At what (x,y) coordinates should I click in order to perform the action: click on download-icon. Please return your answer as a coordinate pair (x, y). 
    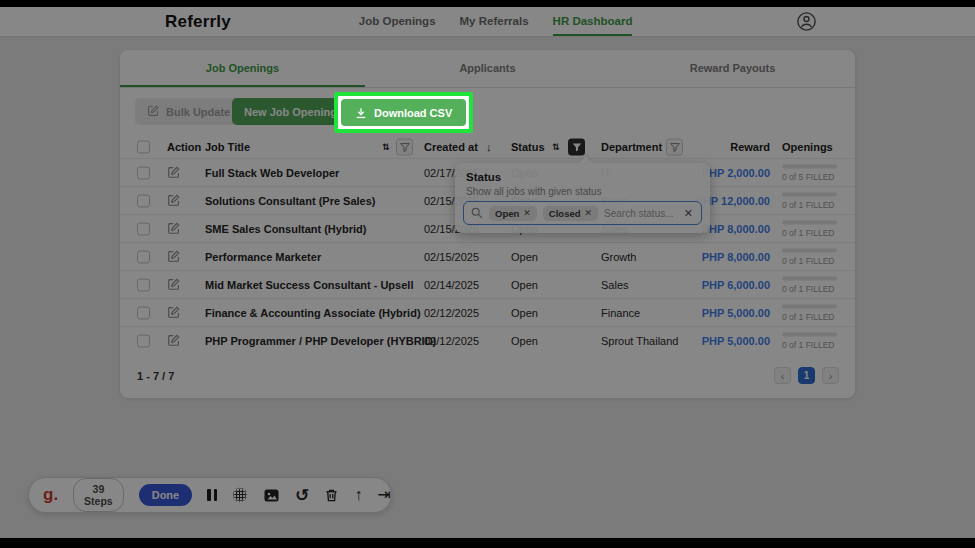
    Looking at the image, I should click on (361, 113).